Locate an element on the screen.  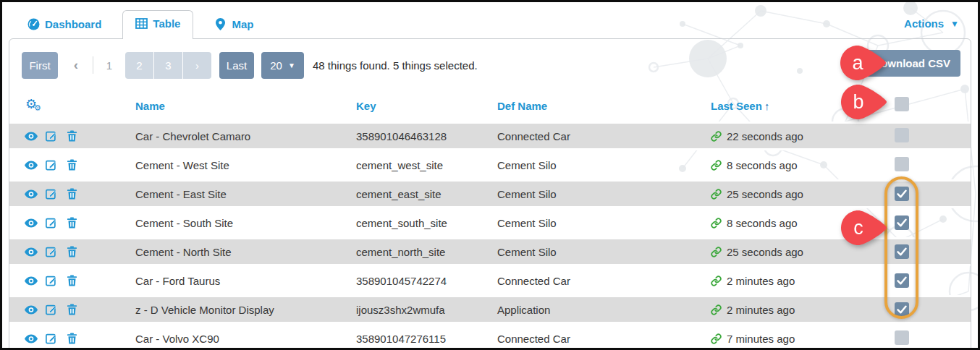
row-key: 358901047276115 is located at coordinates (427, 338).